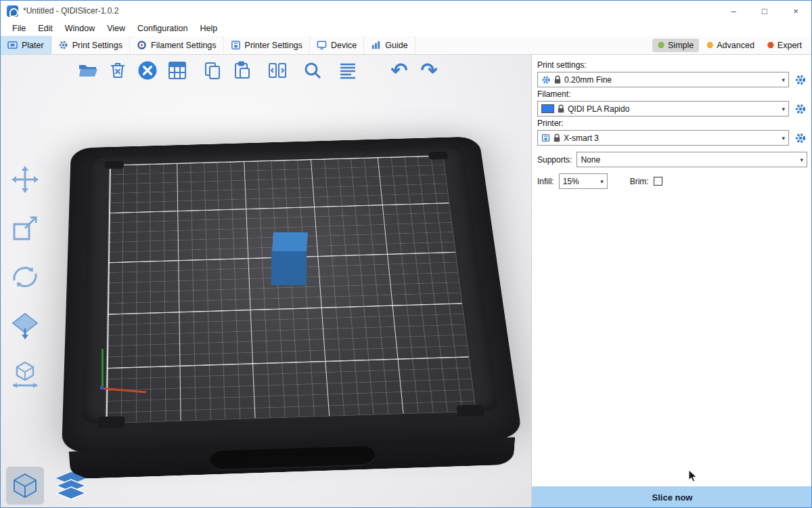 This screenshot has width=812, height=508. I want to click on tab-printer-settings: Printer Settings, so click(267, 45).